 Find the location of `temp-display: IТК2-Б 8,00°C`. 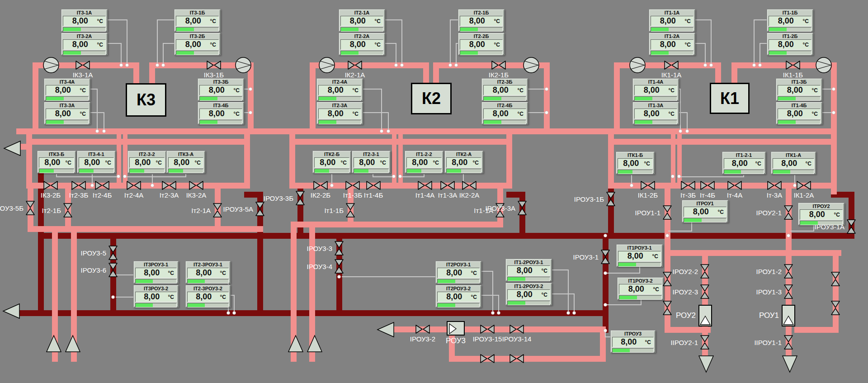

temp-display: IТК2-Б 8,00°C is located at coordinates (332, 162).